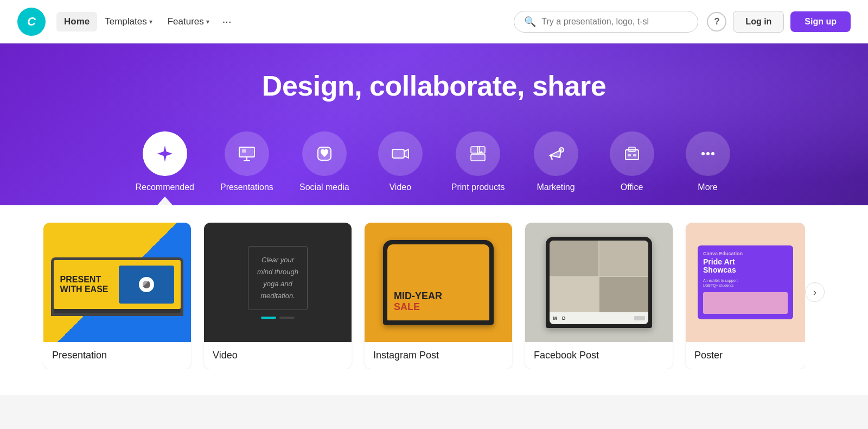 The height and width of the screenshot is (429, 868). Describe the element at coordinates (324, 187) in the screenshot. I see `social-media-label: Social media` at that location.